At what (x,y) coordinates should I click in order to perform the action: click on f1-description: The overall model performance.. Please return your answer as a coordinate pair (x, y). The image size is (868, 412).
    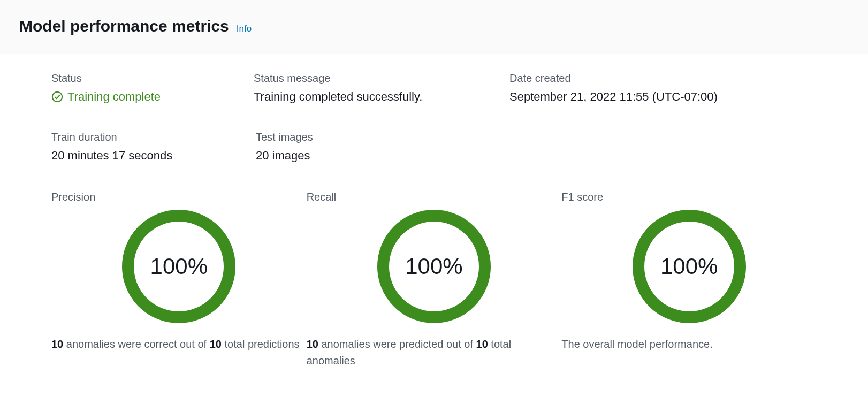
    Looking at the image, I should click on (689, 345).